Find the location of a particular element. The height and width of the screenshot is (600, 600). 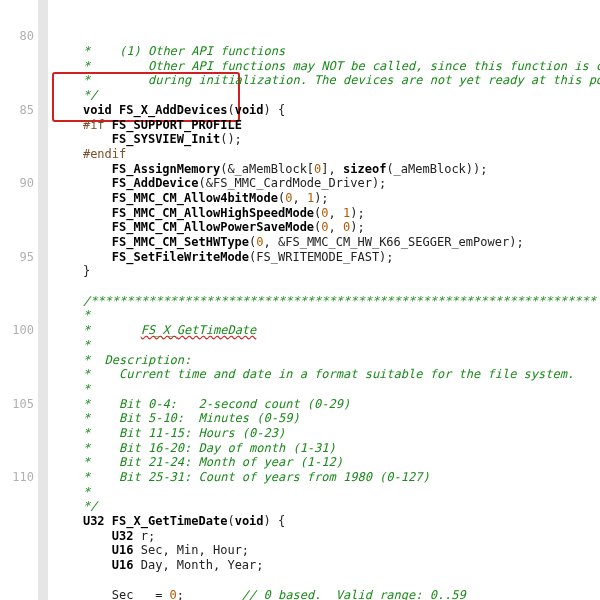

code-line: * Bit 5-10: Minutes (0-59) is located at coordinates (327, 418).